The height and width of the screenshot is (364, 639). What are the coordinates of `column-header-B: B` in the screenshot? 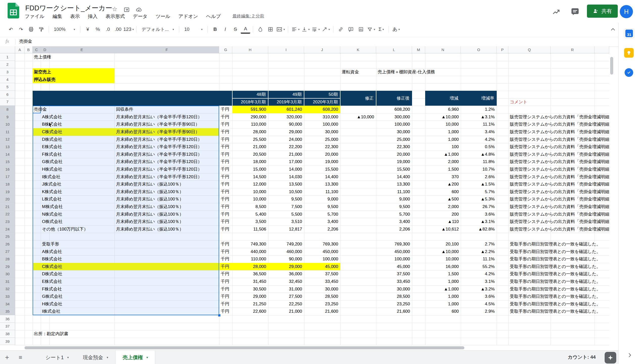 It's located at (29, 50).